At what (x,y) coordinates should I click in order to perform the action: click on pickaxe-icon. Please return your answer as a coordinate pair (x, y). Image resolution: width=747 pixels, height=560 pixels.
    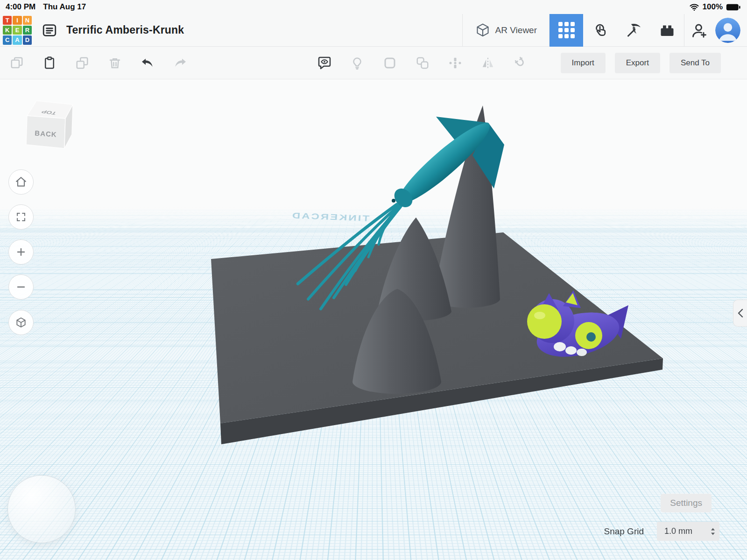
    Looking at the image, I should click on (634, 30).